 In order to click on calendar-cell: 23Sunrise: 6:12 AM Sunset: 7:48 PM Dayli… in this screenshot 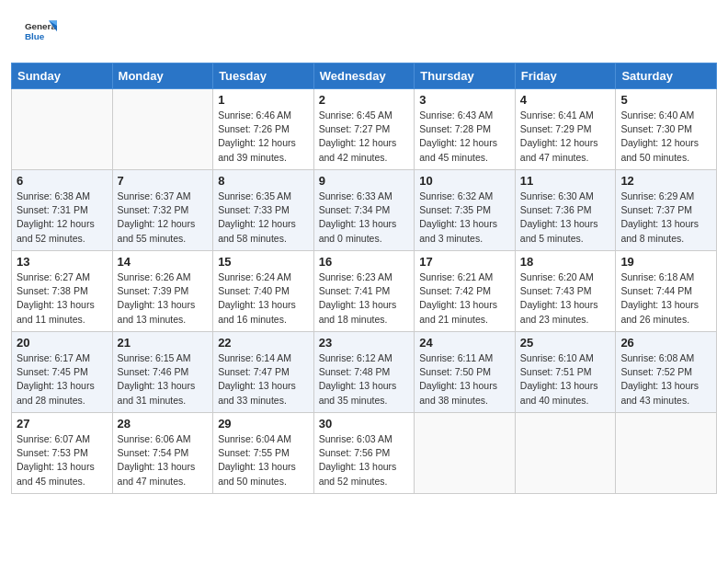, I will do `click(364, 373)`.